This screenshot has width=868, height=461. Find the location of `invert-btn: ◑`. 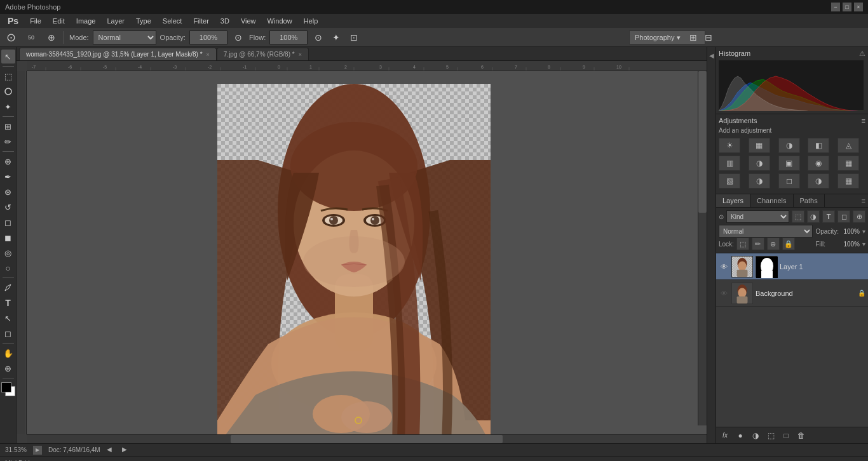

invert-btn: ◑ is located at coordinates (759, 181).